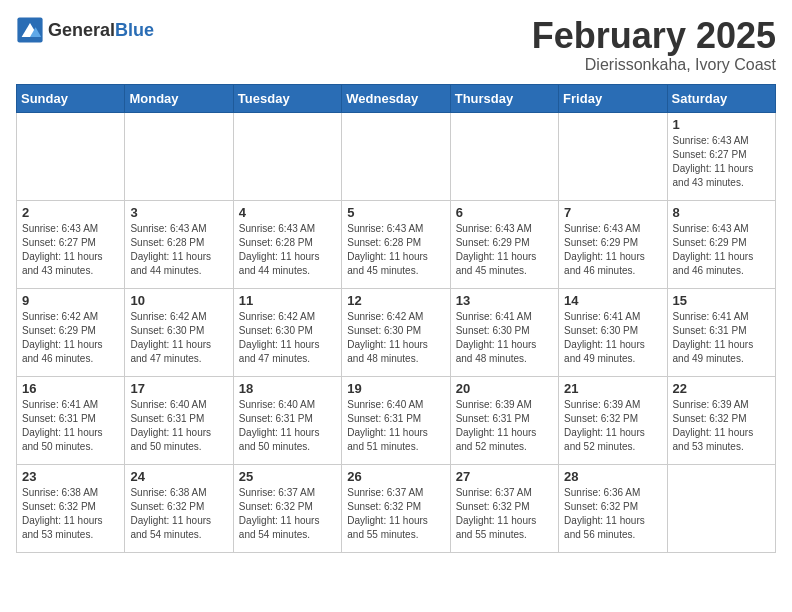 This screenshot has width=792, height=612. Describe the element at coordinates (654, 36) in the screenshot. I see `month-title: February 2025` at that location.